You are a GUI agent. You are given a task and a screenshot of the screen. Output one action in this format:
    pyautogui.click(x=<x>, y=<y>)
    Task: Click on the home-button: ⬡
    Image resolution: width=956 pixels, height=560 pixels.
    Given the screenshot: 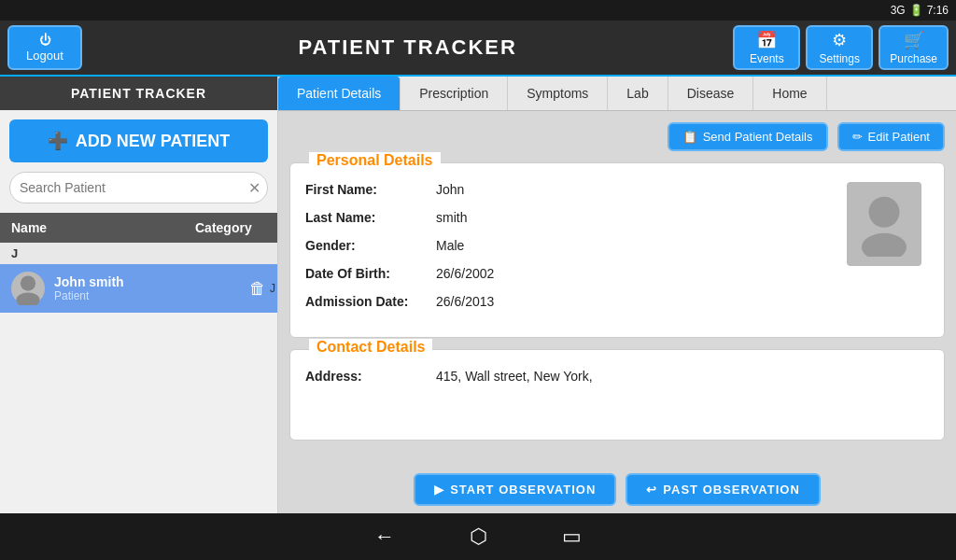 What is the action you would take?
    pyautogui.click(x=478, y=537)
    